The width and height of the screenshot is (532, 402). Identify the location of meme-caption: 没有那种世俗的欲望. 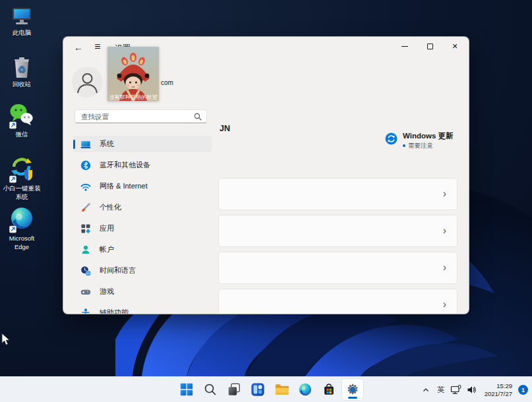
(133, 98).